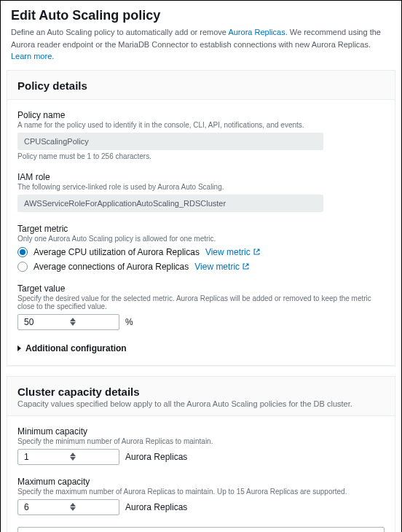 This screenshot has width=402, height=532. Describe the element at coordinates (201, 491) in the screenshot. I see `max-capacity-hint: Specify the maximum number of Aurora Rep…` at that location.